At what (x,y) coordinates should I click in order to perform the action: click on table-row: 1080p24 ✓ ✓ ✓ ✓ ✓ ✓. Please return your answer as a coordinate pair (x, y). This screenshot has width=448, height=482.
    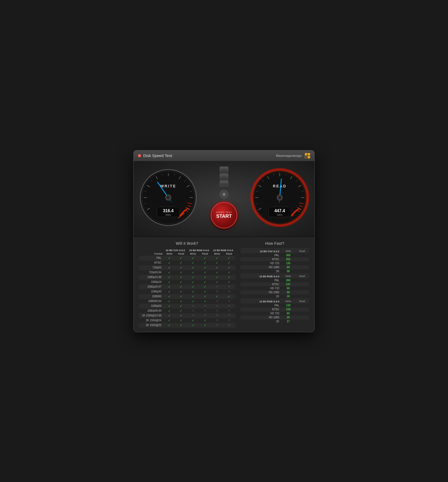
    Looking at the image, I should click on (187, 282).